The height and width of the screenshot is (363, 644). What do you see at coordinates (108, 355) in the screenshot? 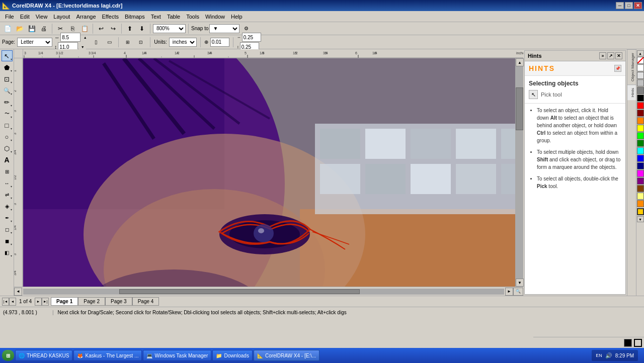
I see `taskbar-kaskus: 🦊 Kaskus - The Largest ...` at bounding box center [108, 355].